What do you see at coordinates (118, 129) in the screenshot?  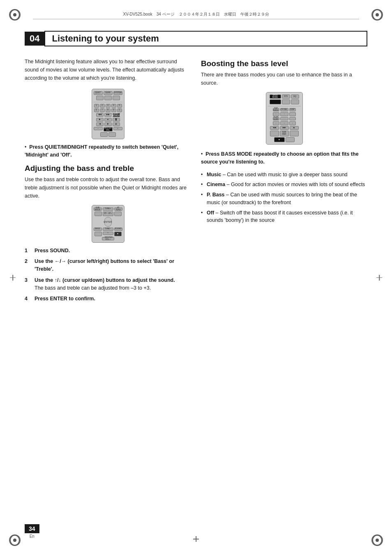 I see `rb-h3: +` at bounding box center [118, 129].